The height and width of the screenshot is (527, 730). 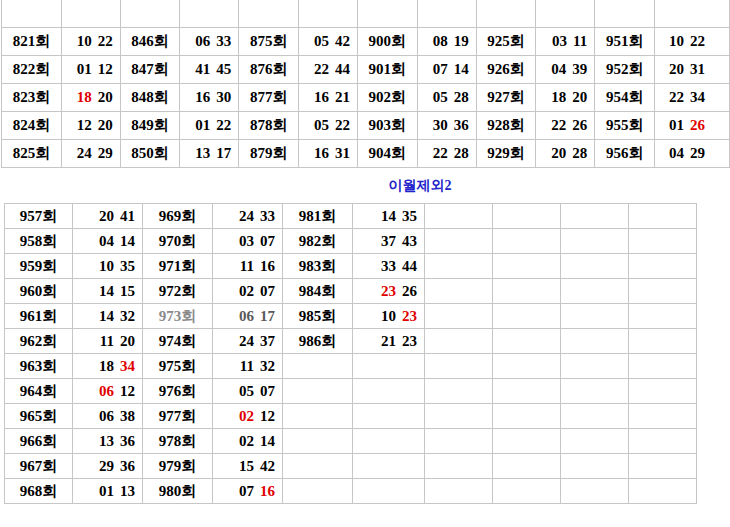 What do you see at coordinates (248, 492) in the screenshot?
I see `numbers-cell: 0716` at bounding box center [248, 492].